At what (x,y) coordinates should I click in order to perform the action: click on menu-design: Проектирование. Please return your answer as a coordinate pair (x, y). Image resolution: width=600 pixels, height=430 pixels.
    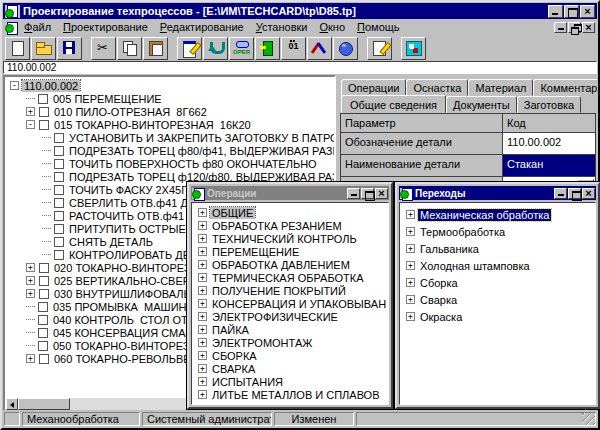
    Looking at the image, I should click on (106, 27).